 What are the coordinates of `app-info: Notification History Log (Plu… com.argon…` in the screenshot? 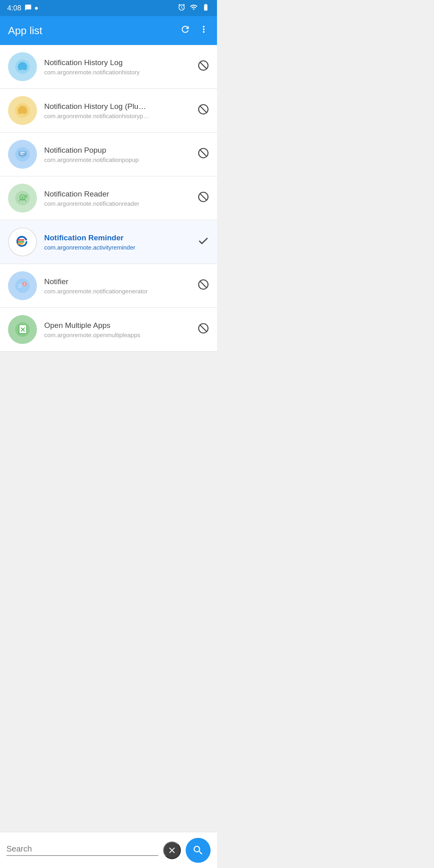 It's located at (119, 111).